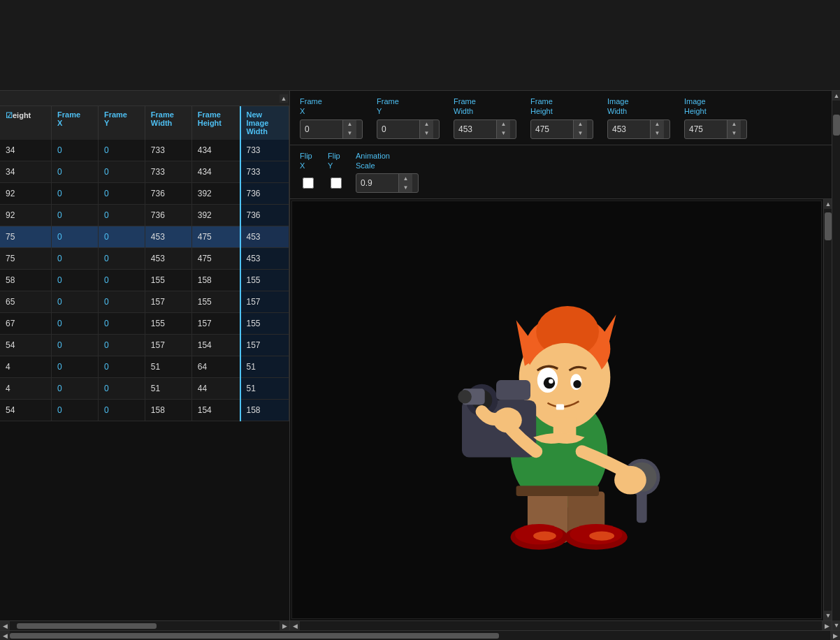 This screenshot has width=840, height=640. What do you see at coordinates (629, 129) in the screenshot?
I see `image-width-input: 453` at bounding box center [629, 129].